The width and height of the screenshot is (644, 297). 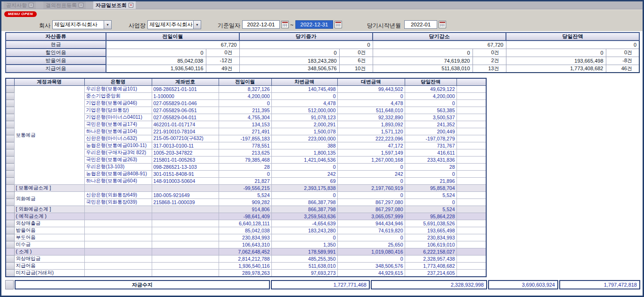 What do you see at coordinates (118, 82) in the screenshot?
I see `detail-column-header: 은행명` at bounding box center [118, 82].